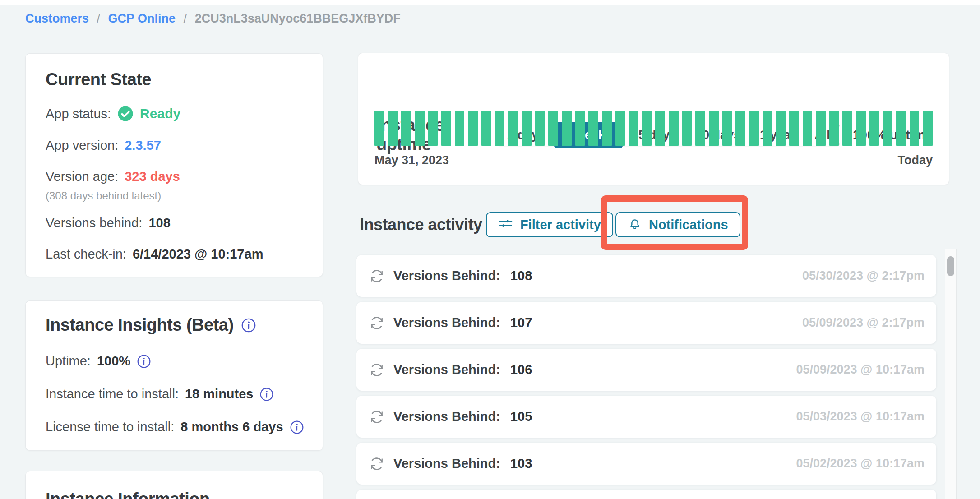 This screenshot has height=499, width=980. Describe the element at coordinates (79, 114) in the screenshot. I see `app-status-label: App status:` at that location.